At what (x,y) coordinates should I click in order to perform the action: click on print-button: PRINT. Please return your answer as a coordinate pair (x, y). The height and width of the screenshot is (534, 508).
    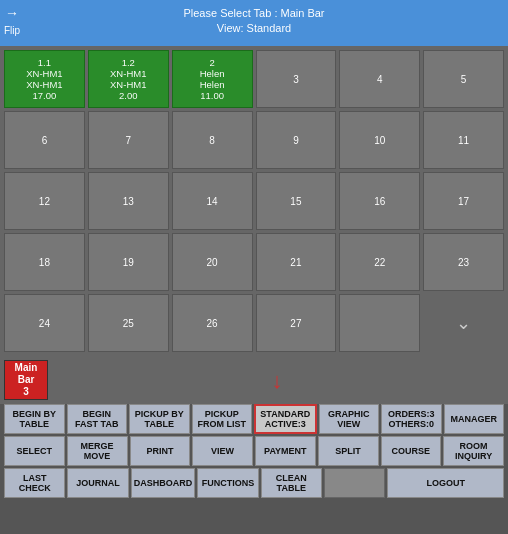
    Looking at the image, I should click on (160, 451).